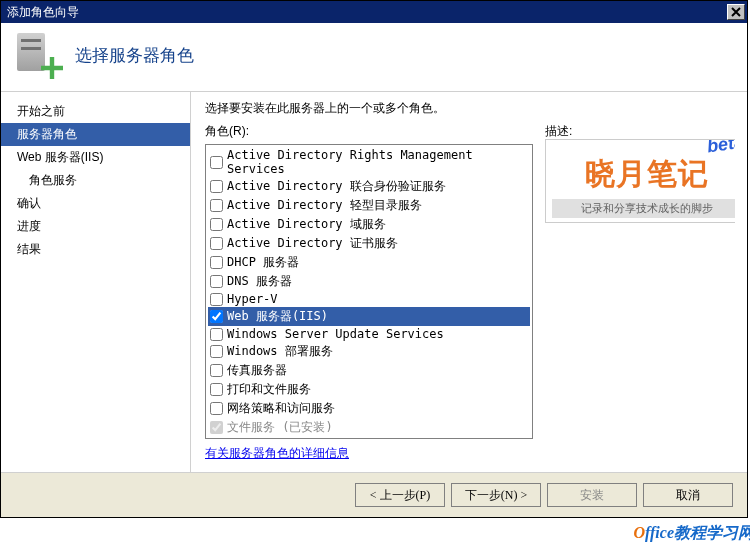  Describe the element at coordinates (374, 494) in the screenshot. I see `wizard-footer: < 上一步(P) 下一步(N) > 安装 取消` at that location.